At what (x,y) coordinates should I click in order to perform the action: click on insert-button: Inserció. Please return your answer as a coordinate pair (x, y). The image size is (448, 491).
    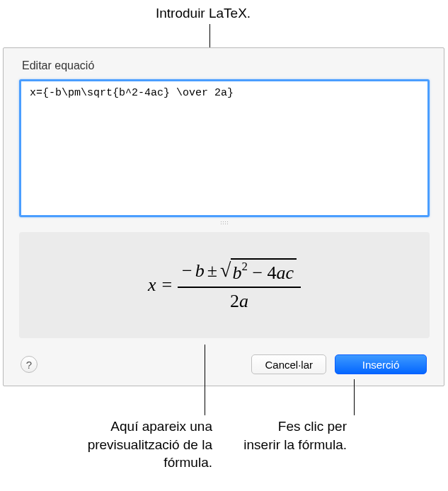
    Looking at the image, I should click on (381, 364).